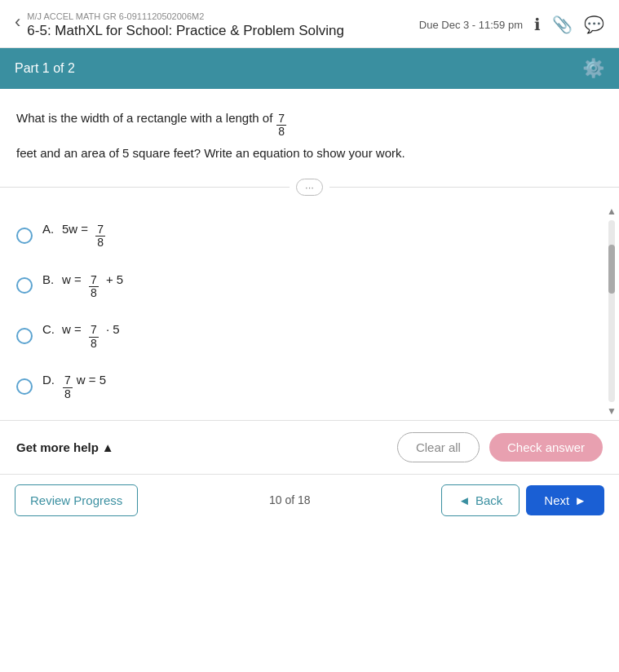  What do you see at coordinates (94, 337) in the screenshot?
I see `choice-c-fraction: 7 8` at bounding box center [94, 337].